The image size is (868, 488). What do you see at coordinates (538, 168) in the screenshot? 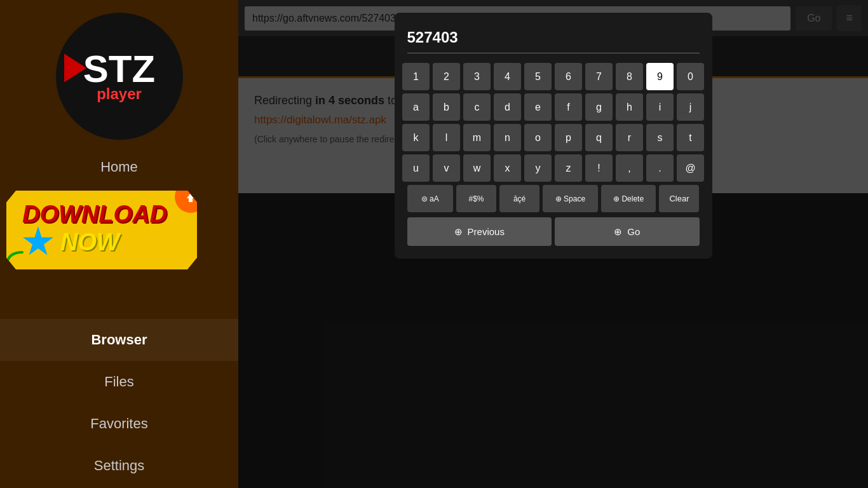
I see `key-y: y` at bounding box center [538, 168].